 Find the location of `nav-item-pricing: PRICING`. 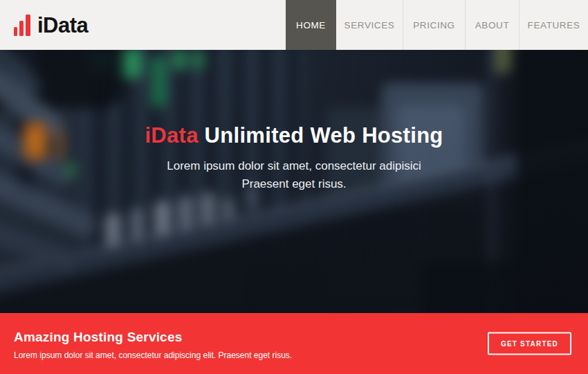

nav-item-pricing: PRICING is located at coordinates (434, 25).